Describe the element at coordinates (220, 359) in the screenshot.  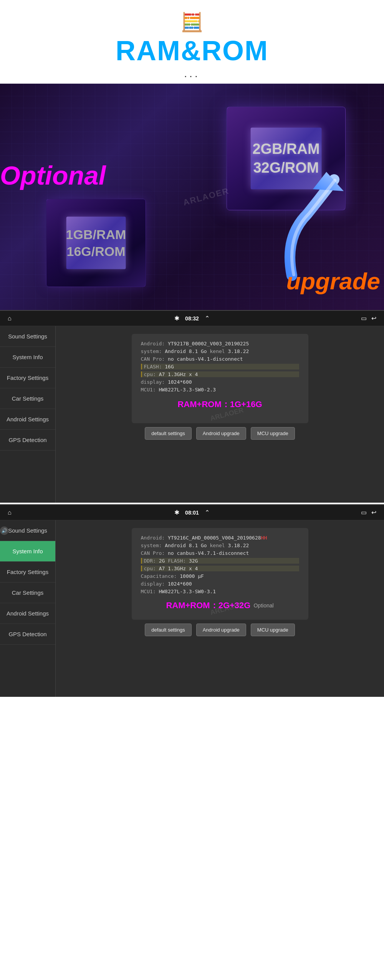
I see `can-row-1: CAN Pro: no canbus-V4.1-disconnect` at that location.